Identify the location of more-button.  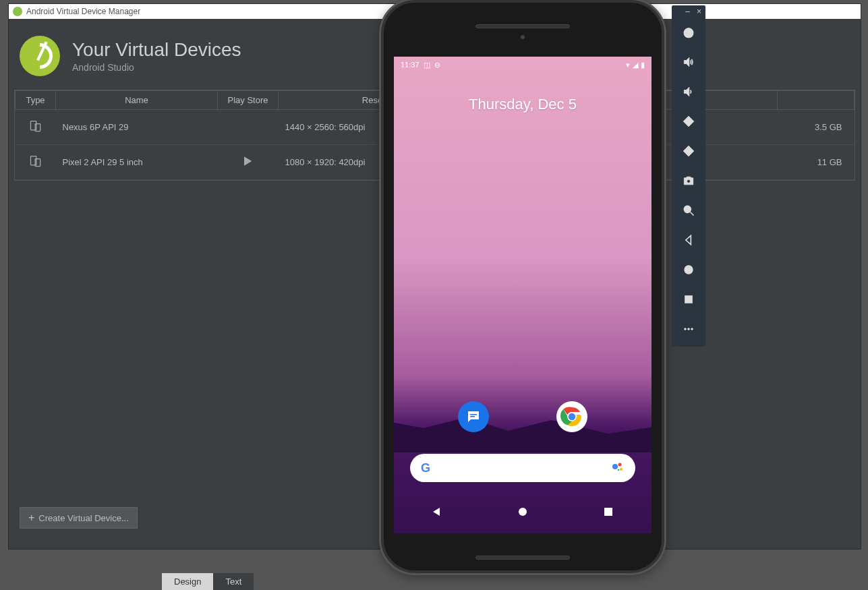
(689, 329).